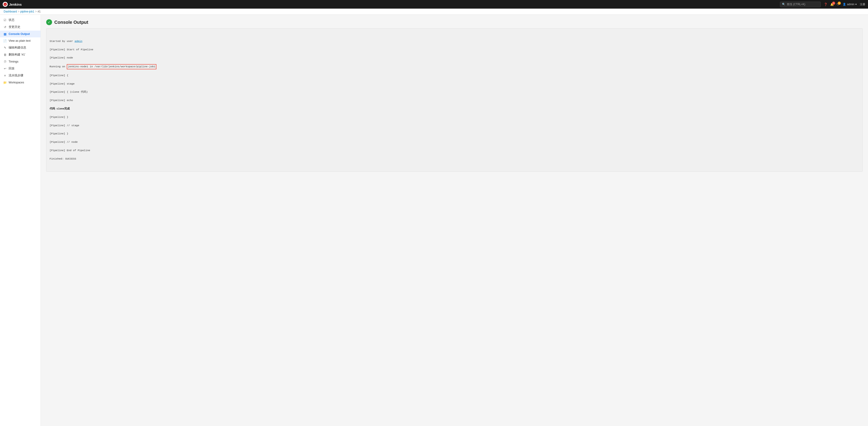  Describe the element at coordinates (454, 159) in the screenshot. I see `console-line-15: Finished: SUCCESS` at that location.